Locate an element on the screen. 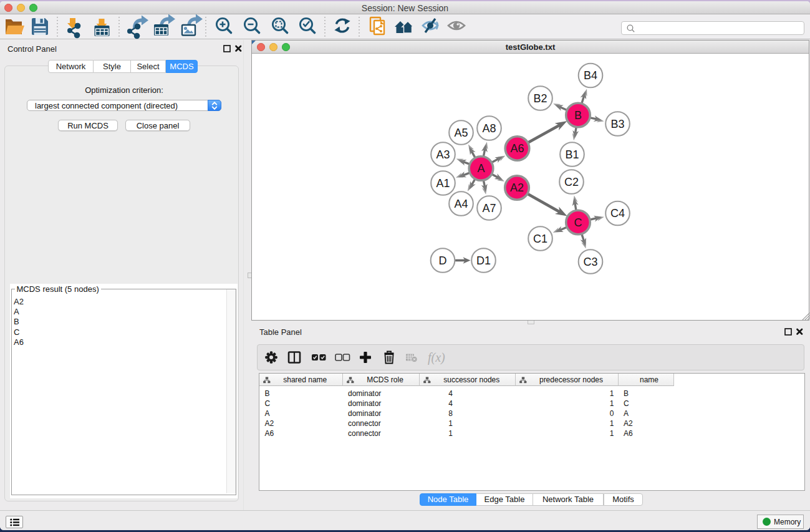 This screenshot has height=532, width=810. svg-text: D is located at coordinates (443, 261).